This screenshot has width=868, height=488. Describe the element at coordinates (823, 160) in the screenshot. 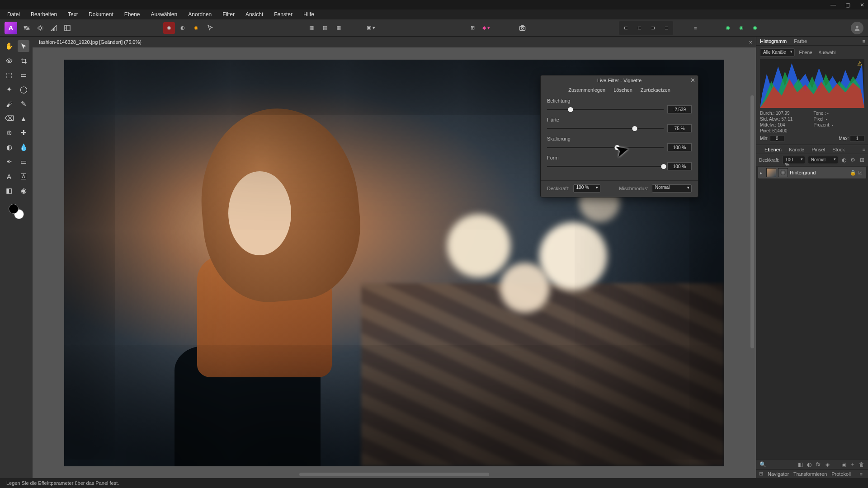

I see `layer-blend-select: Normal` at that location.